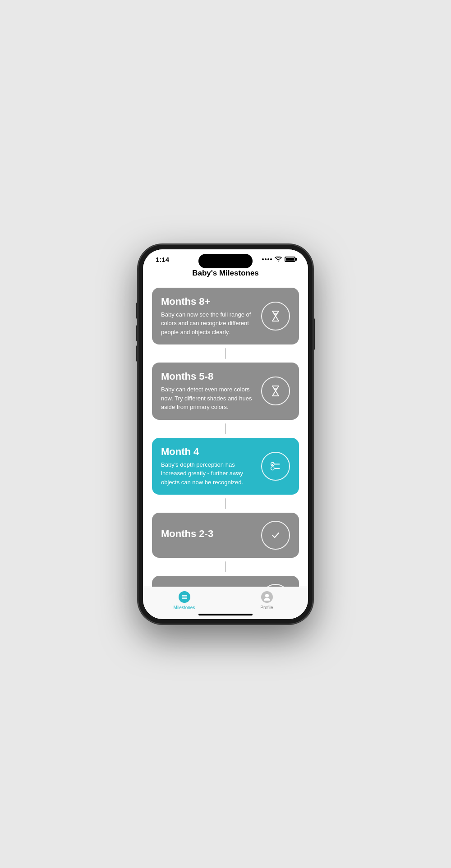 The image size is (451, 868). Describe the element at coordinates (267, 259) in the screenshot. I see `signal-dots-icon` at that location.